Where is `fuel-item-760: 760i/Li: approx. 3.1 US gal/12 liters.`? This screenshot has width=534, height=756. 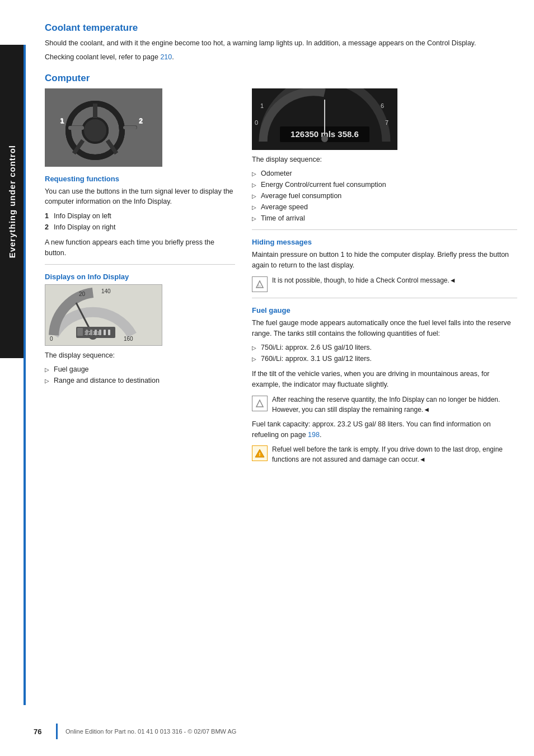 fuel-item-760: 760i/Li: approx. 3.1 US gal/12 liters. is located at coordinates (385, 359).